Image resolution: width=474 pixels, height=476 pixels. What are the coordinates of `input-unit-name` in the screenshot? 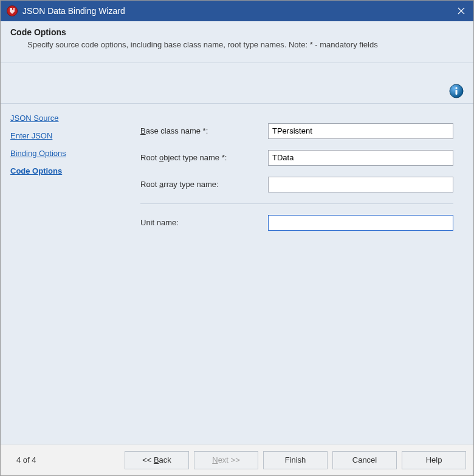 It's located at (361, 223).